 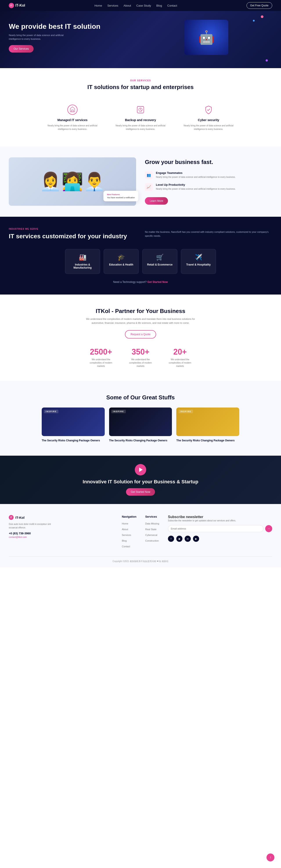 What do you see at coordinates (141, 118) in the screenshot?
I see `service-card-backup: Backup and recovery Nearly bring the pow…` at bounding box center [141, 118].